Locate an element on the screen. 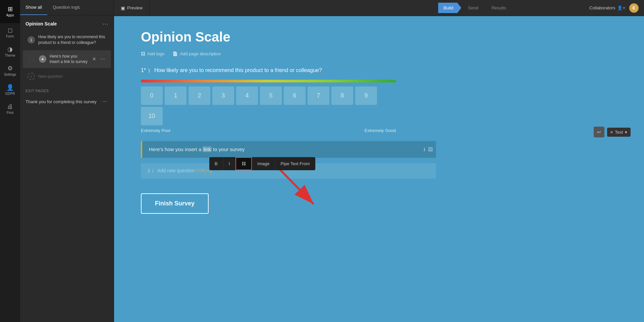 This screenshot has width=644, height=322. form-title: Opinion Scale is located at coordinates (41, 24).